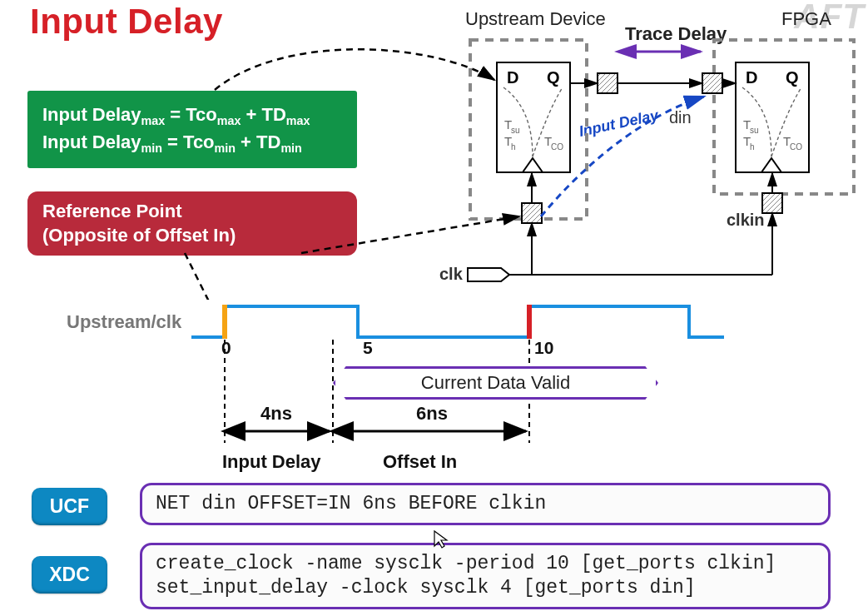 The image size is (868, 616). What do you see at coordinates (441, 539) in the screenshot?
I see `mouse-cursor-icon` at bounding box center [441, 539].